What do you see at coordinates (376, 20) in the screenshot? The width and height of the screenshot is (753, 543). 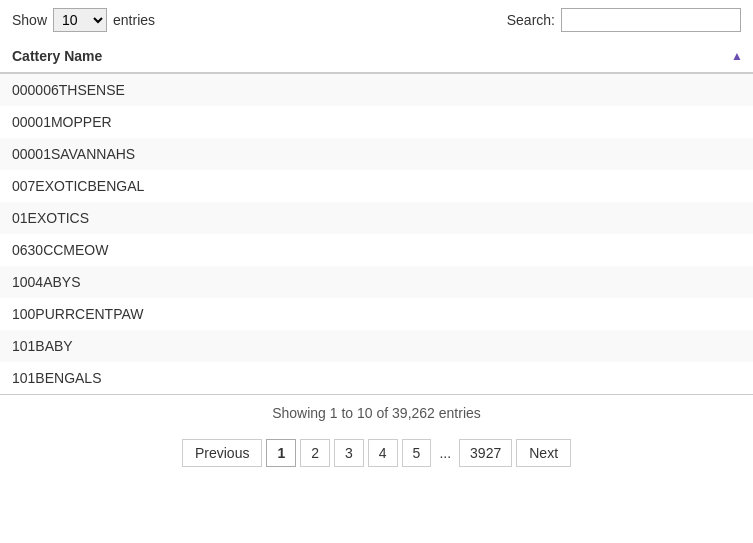 I see `top-controls: Show 10 25 50 100 entries Search:` at bounding box center [376, 20].